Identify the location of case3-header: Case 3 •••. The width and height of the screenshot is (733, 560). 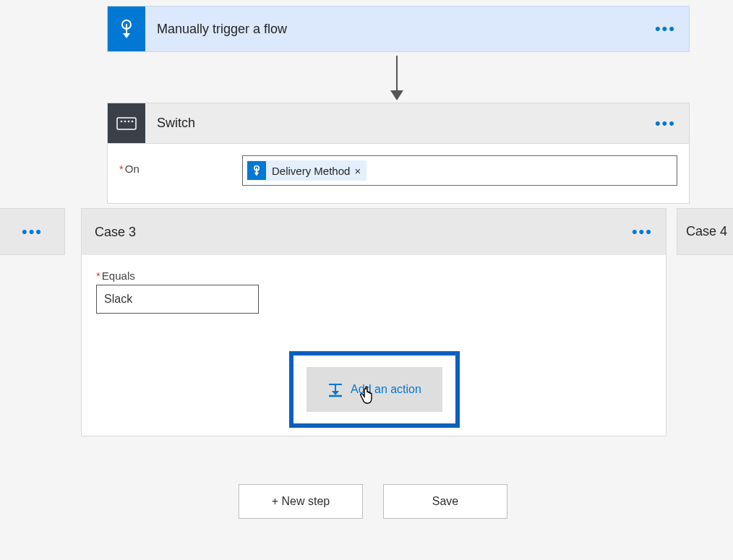
(374, 232).